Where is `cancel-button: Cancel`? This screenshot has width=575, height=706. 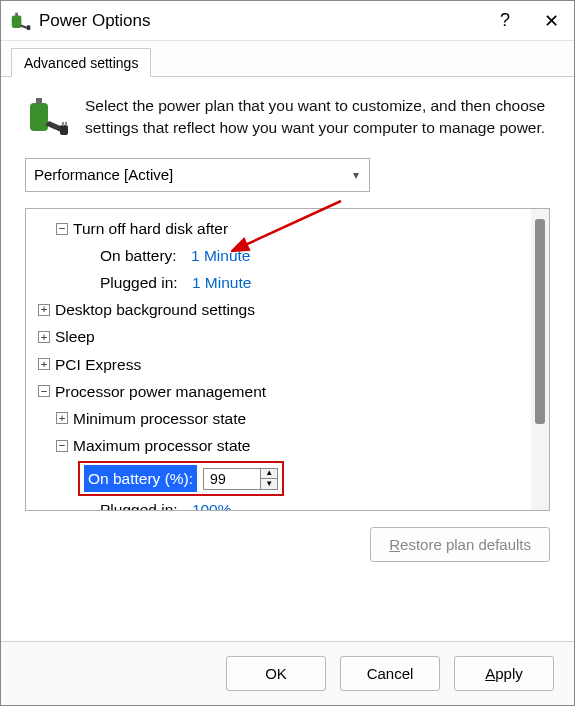 cancel-button: Cancel is located at coordinates (390, 674).